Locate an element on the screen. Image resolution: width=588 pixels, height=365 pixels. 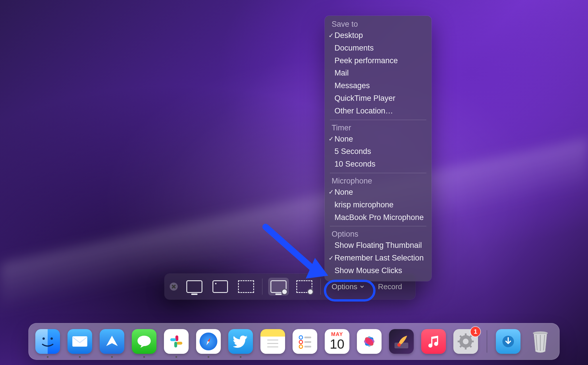
options-label: Options is located at coordinates (345, 287).